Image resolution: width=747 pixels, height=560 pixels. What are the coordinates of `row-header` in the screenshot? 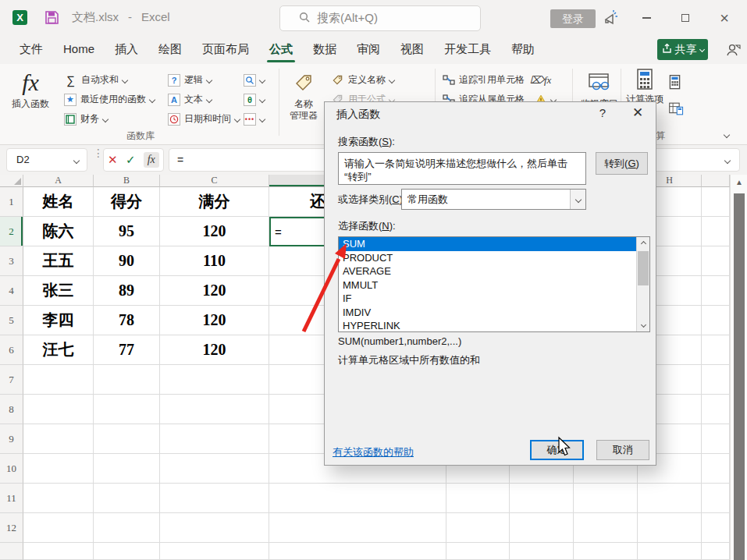 It's located at (12, 551).